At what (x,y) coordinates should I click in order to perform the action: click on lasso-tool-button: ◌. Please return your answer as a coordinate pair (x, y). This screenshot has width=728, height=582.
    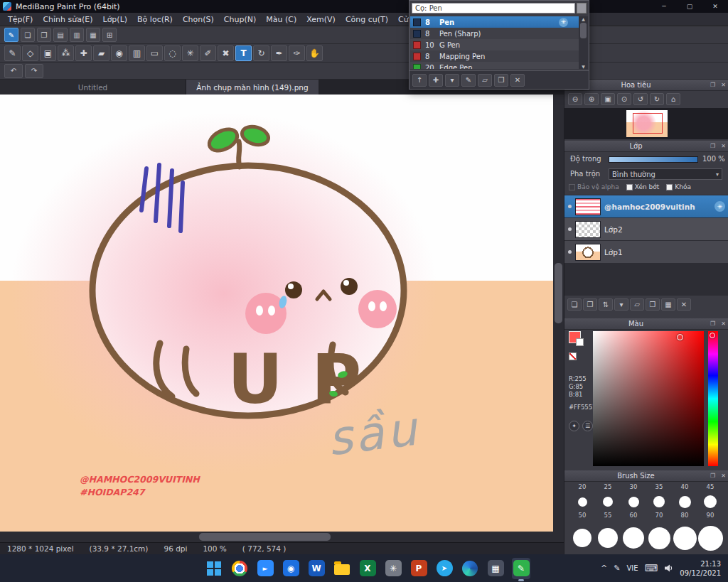
    Looking at the image, I should click on (172, 53).